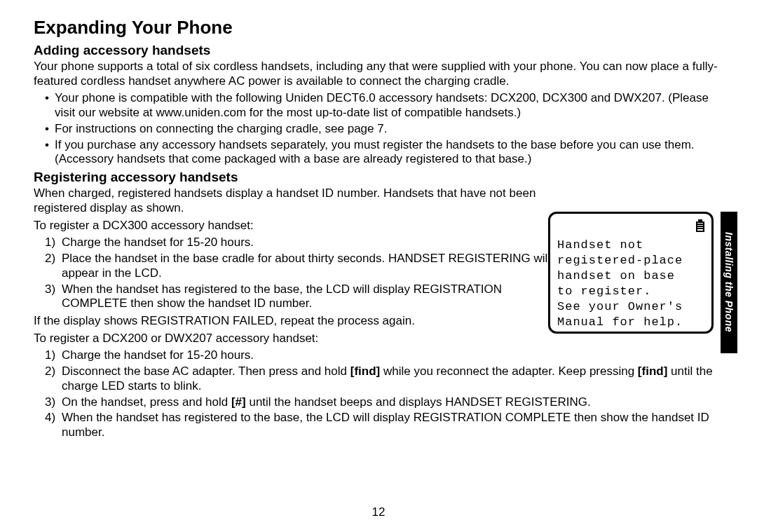  I want to click on text: while you reconnect the adapter. Keep pr…, so click(509, 371).